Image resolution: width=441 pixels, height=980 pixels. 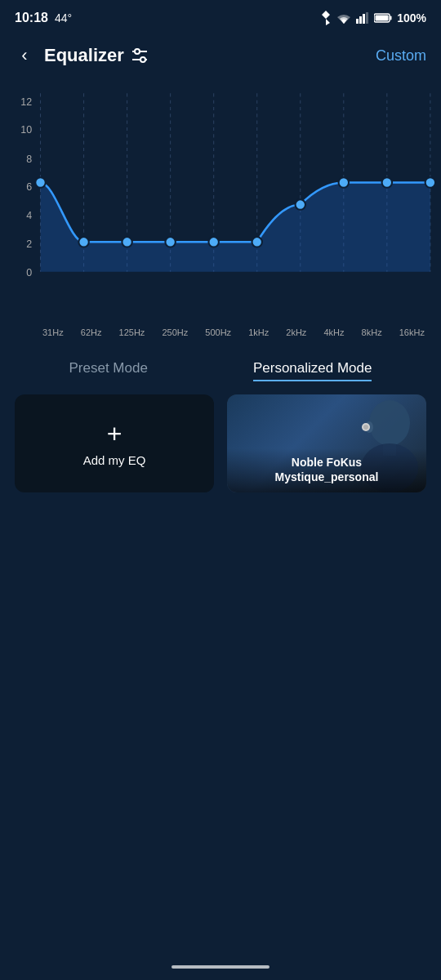 I want to click on freq-label-125hz: 125Hz, so click(x=132, y=332).